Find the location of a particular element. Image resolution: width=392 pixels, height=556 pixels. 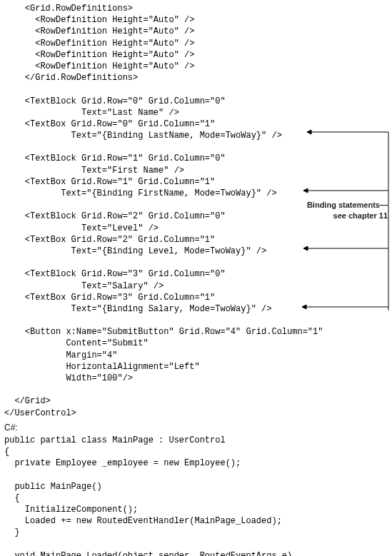

annotation-line-1: Binding statements is located at coordinates (347, 205).